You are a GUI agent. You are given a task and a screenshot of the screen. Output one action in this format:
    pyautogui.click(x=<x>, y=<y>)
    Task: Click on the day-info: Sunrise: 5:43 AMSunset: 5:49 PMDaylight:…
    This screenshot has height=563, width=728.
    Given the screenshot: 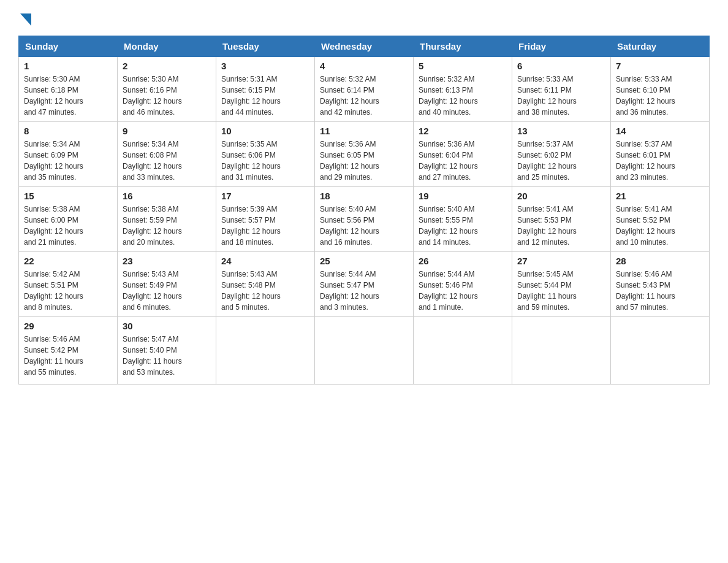 What is the action you would take?
    pyautogui.click(x=167, y=291)
    